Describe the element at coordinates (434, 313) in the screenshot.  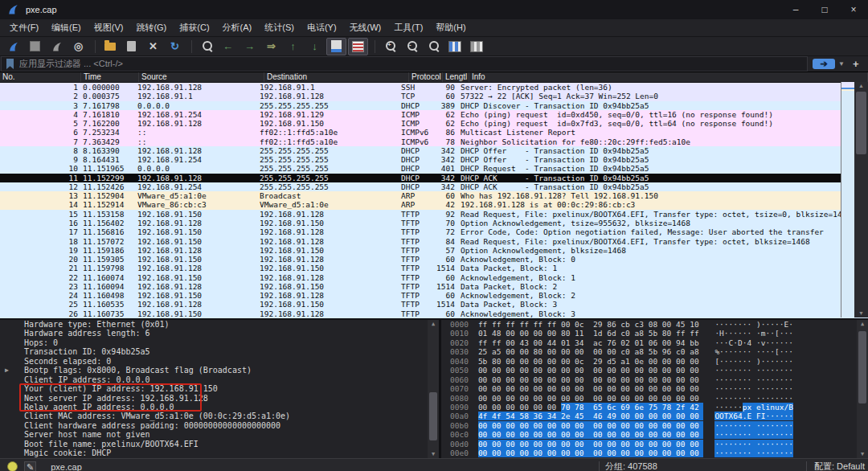
I see `packet-row: 2611.160735192.168.91.150192.168.91.128T…` at that location.